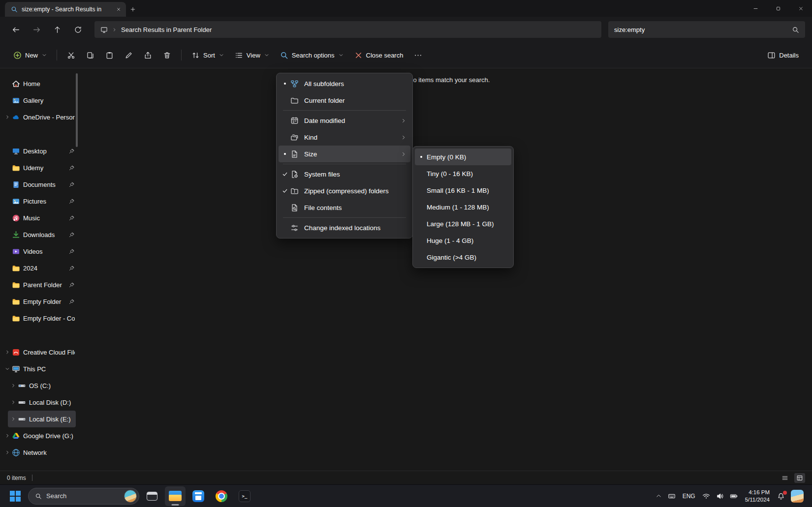 The height and width of the screenshot is (507, 812). I want to click on paste-button, so click(109, 55).